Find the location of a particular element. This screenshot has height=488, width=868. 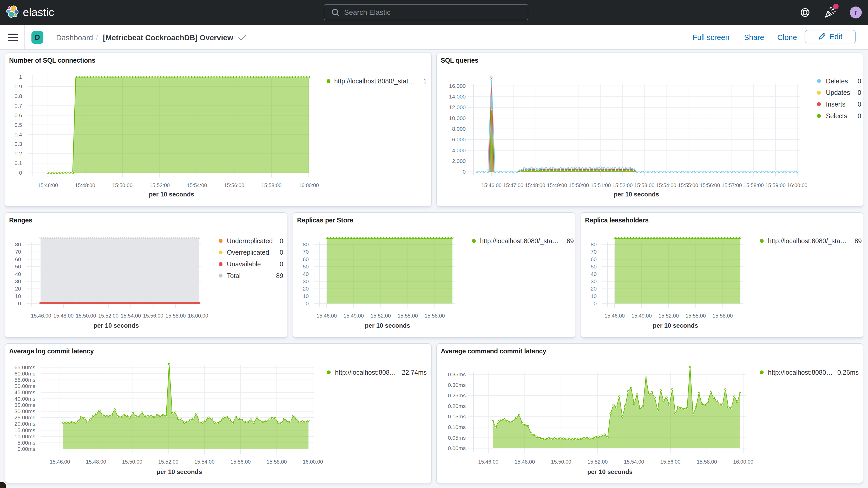

svg-text: 0.4 is located at coordinates (18, 134).